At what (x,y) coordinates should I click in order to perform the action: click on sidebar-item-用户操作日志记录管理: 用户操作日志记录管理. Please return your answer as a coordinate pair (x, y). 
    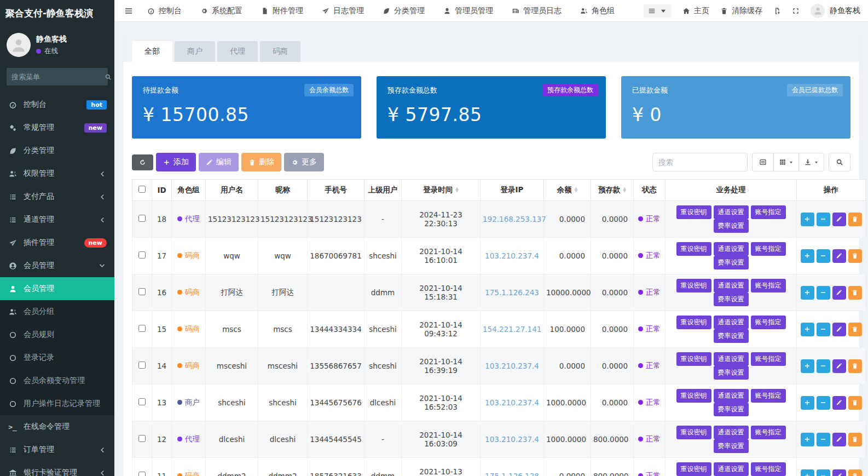
    Looking at the image, I should click on (57, 404).